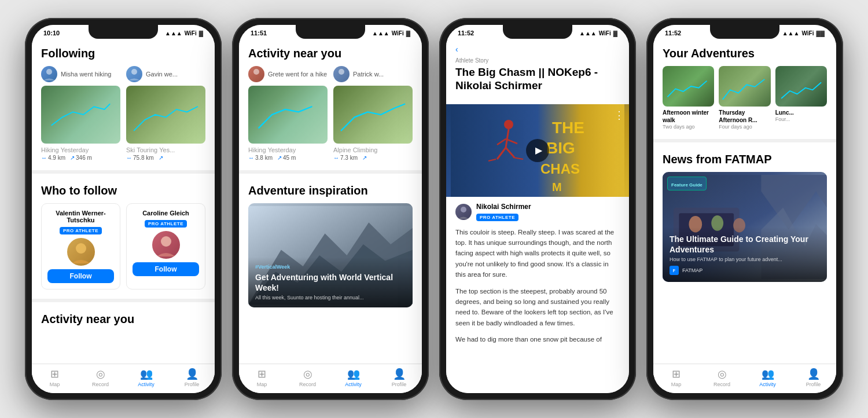 The width and height of the screenshot is (868, 418). What do you see at coordinates (457, 49) in the screenshot?
I see `back-chevron: ‹` at bounding box center [457, 49].